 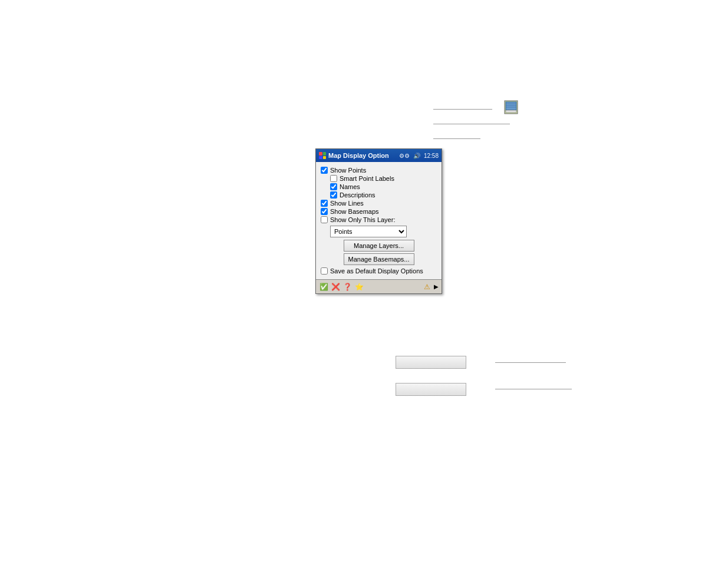 What do you see at coordinates (347, 287) in the screenshot?
I see `help-icon: ❓` at bounding box center [347, 287].